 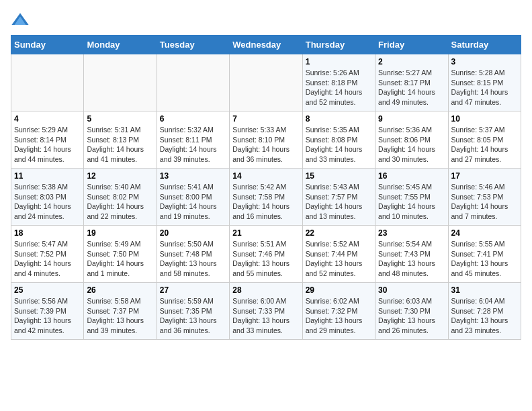 I want to click on day-info: Sunrise: 5:43 AM Sunset: 7:57 PM Dayligh…, so click(x=339, y=201).